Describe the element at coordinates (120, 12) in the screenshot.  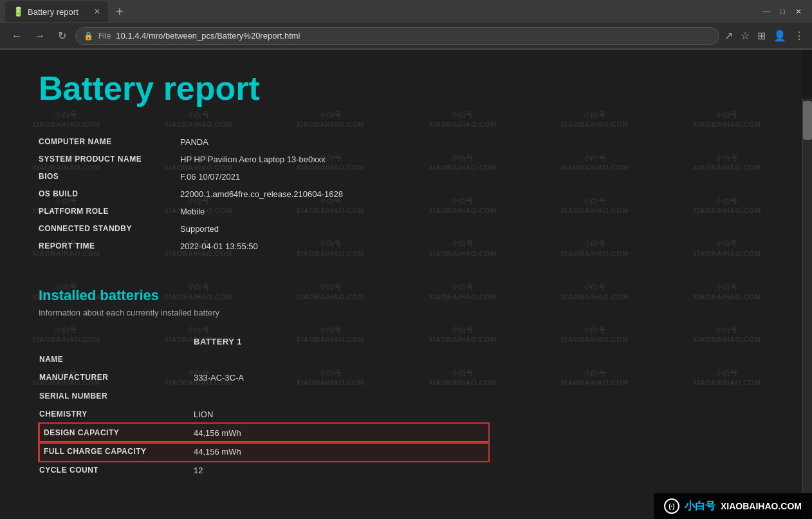
I see `new-tab-button: +` at that location.